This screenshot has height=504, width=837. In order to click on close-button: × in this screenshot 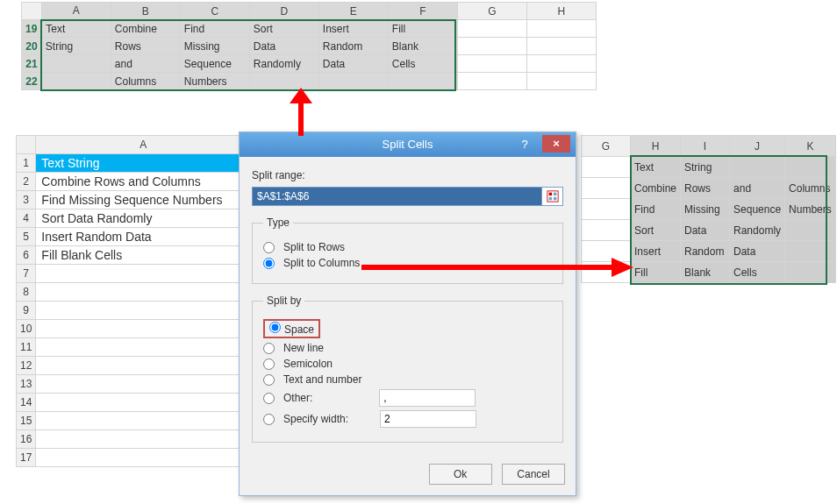, I will do `click(556, 144)`.